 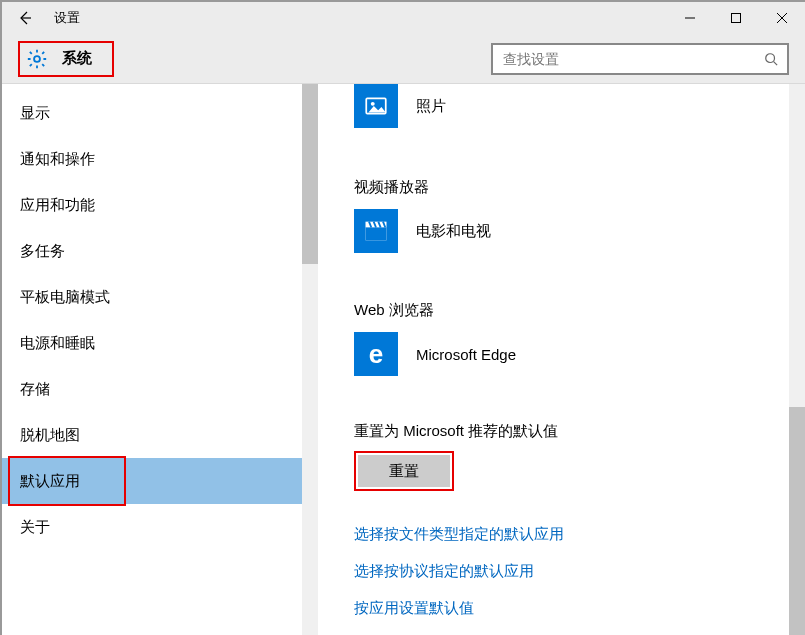 What do you see at coordinates (160, 481) in the screenshot?
I see `sidebar-item-default-apps: 默认应用` at bounding box center [160, 481].